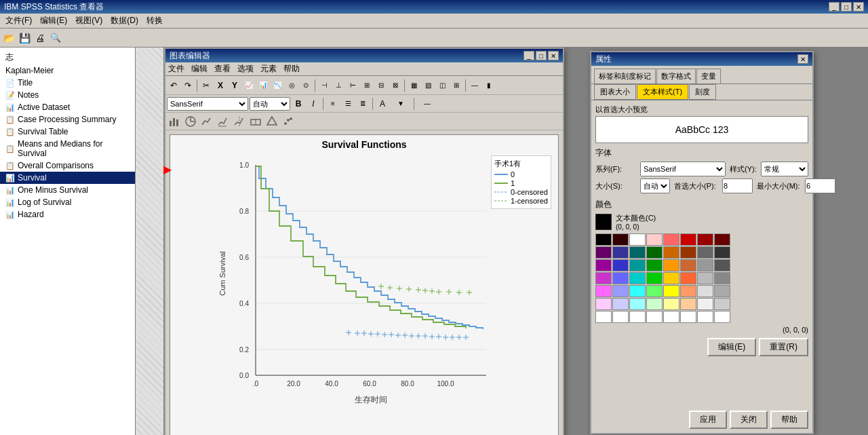  What do you see at coordinates (256, 121) in the screenshot?
I see `chart-icon6` at bounding box center [256, 121].